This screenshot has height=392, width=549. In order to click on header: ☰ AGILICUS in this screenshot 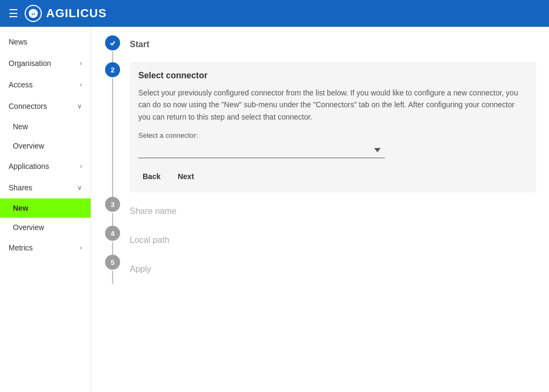, I will do `click(274, 13)`.